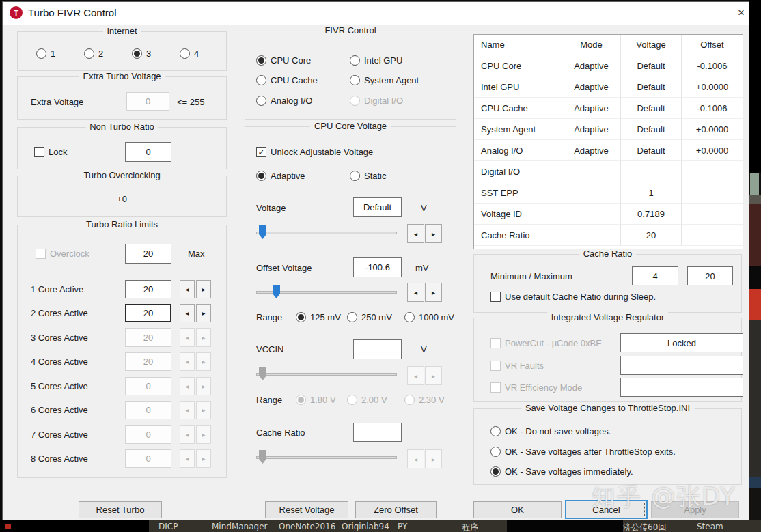 The height and width of the screenshot is (532, 761). What do you see at coordinates (432, 400) in the screenshot?
I see `radio-label: 2.30 V` at bounding box center [432, 400].